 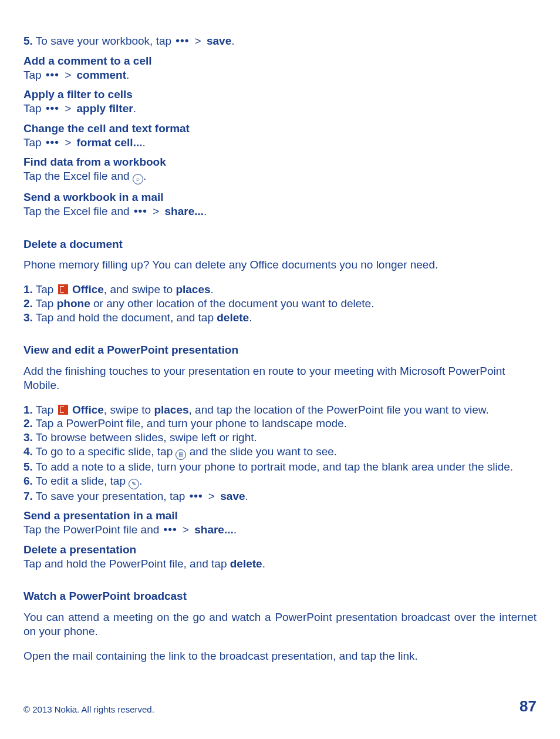 I want to click on instruction-add-comment: Tap ••• > comment., so click(x=280, y=75).